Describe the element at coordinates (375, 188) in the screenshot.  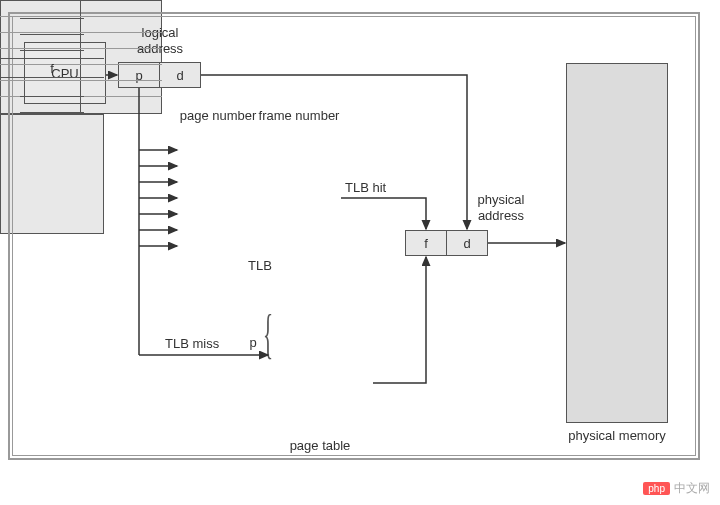
I see `tlb-hit-label: TLB hit` at that location.